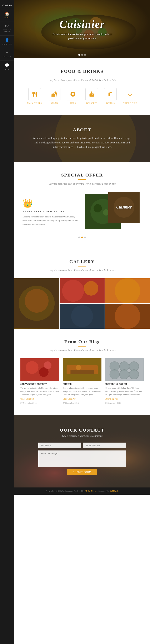  What do you see at coordinates (92, 96) in the screenshot?
I see `category-desserts: Desserts` at bounding box center [92, 96].